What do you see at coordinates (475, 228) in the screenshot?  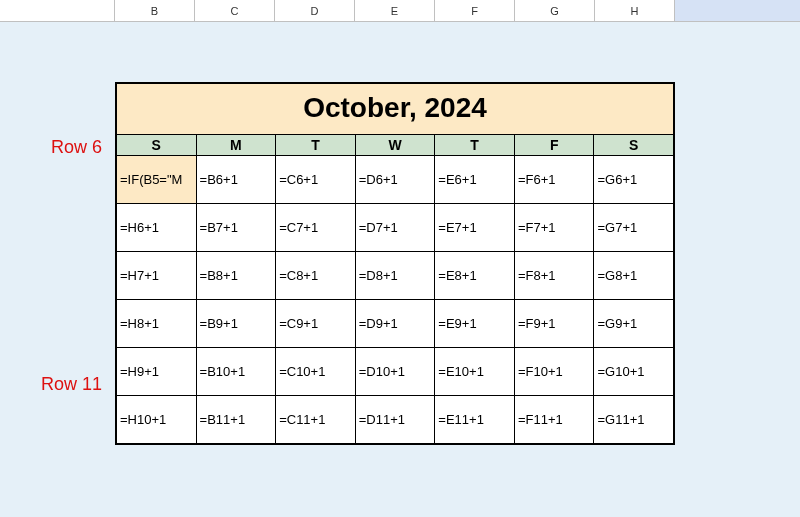 I see `cell-f7: =E7+1` at bounding box center [475, 228].